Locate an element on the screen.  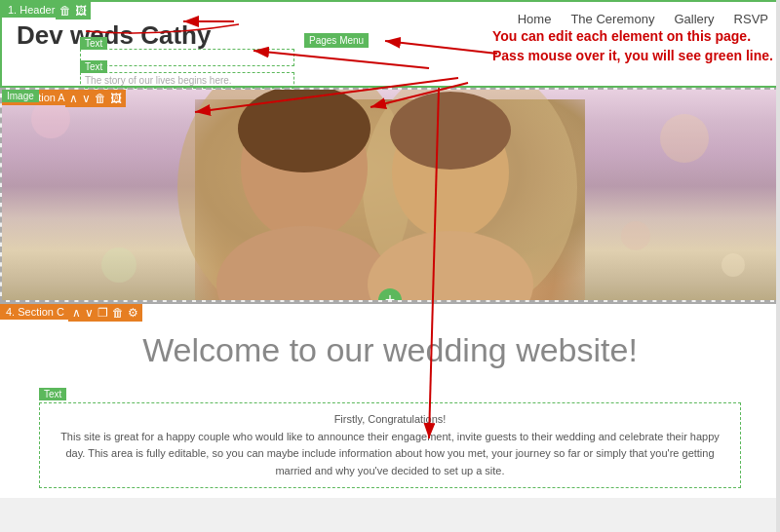
callout-line1: You can edit each element on this page. is located at coordinates (622, 36).